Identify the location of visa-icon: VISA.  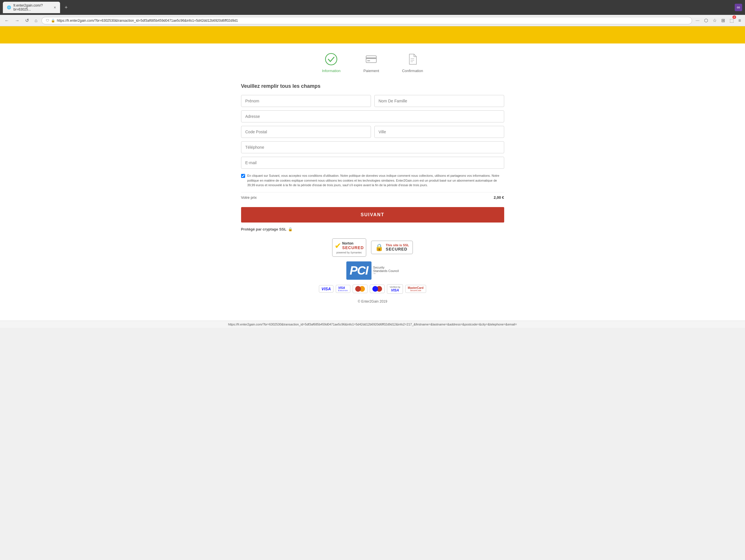
(326, 289).